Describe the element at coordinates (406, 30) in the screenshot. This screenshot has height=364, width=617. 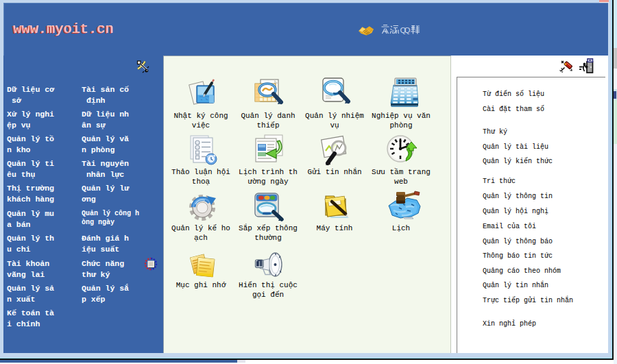
I see `svg-text: QQ` at that location.